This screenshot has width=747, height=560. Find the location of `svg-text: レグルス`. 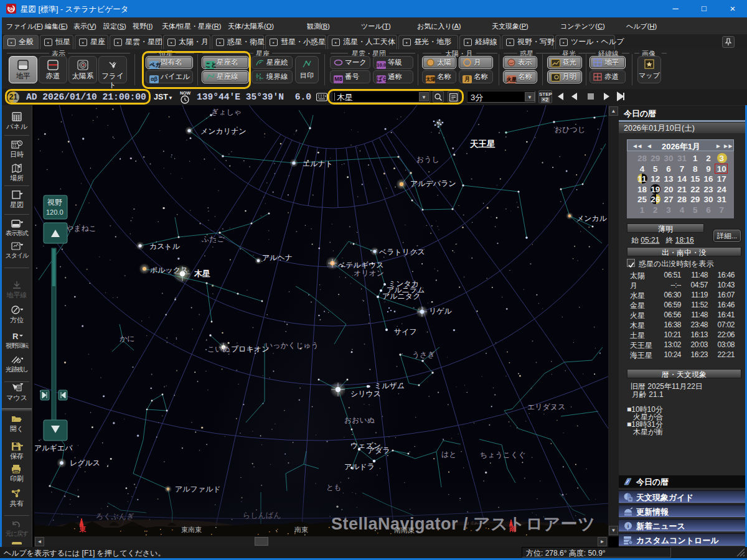

svg-text: レグルス is located at coordinates (85, 463).